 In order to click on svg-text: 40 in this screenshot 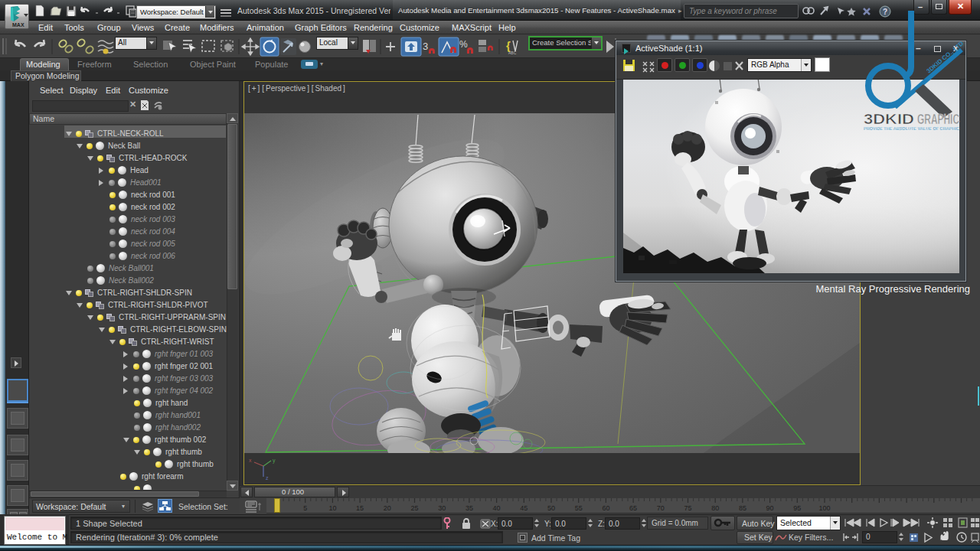, I will do `click(497, 508)`.